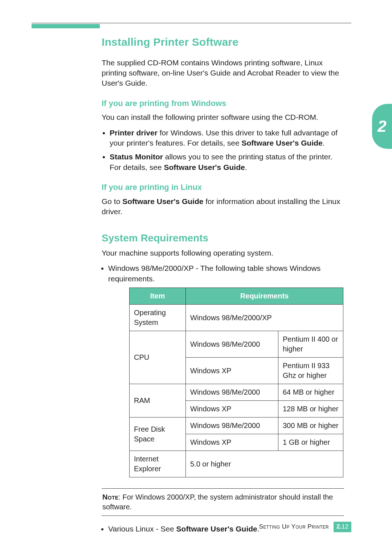 The image size is (392, 554). Describe the element at coordinates (343, 527) in the screenshot. I see `page-number-badge: 2.12` at that location.